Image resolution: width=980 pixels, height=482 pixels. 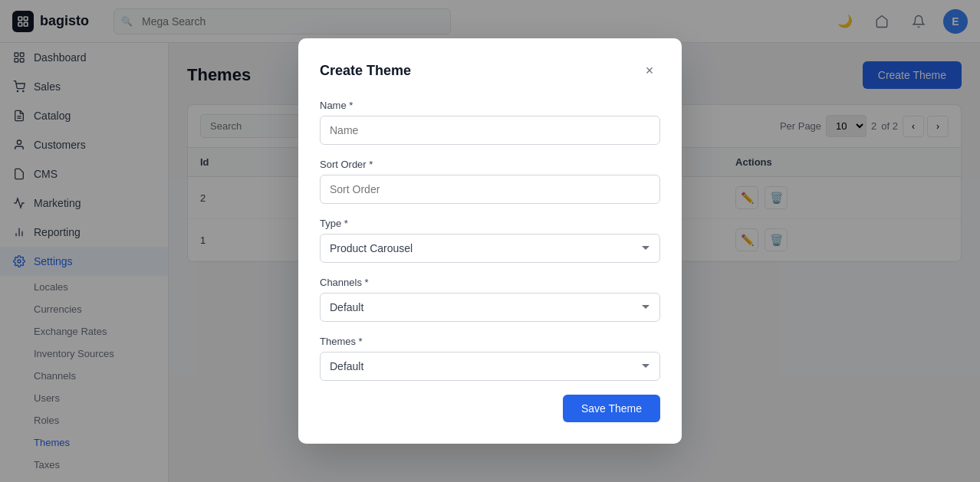 I want to click on modal-footer: Save Theme, so click(x=490, y=408).